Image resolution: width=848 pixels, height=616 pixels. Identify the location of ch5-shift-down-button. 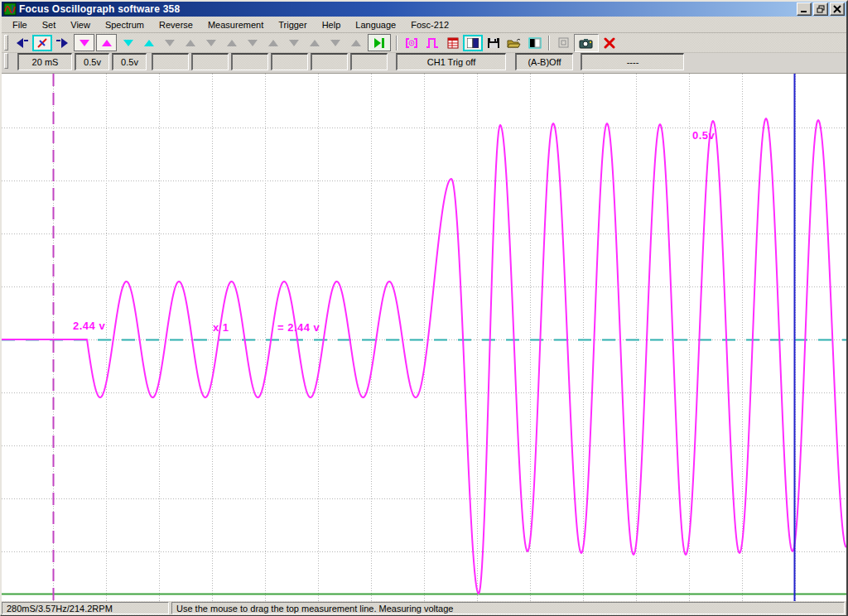
(252, 43).